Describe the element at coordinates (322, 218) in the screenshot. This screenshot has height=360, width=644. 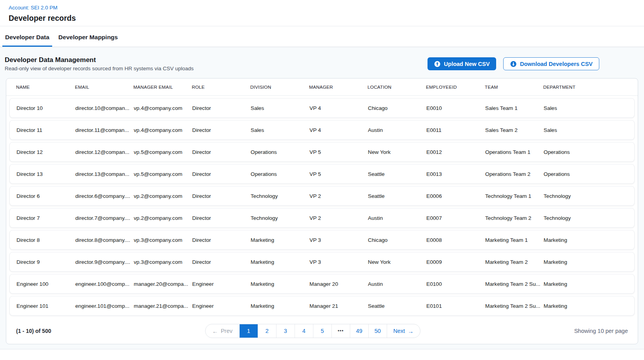
I see `table-row: Director 7director.7@company....vp.2@com…` at that location.